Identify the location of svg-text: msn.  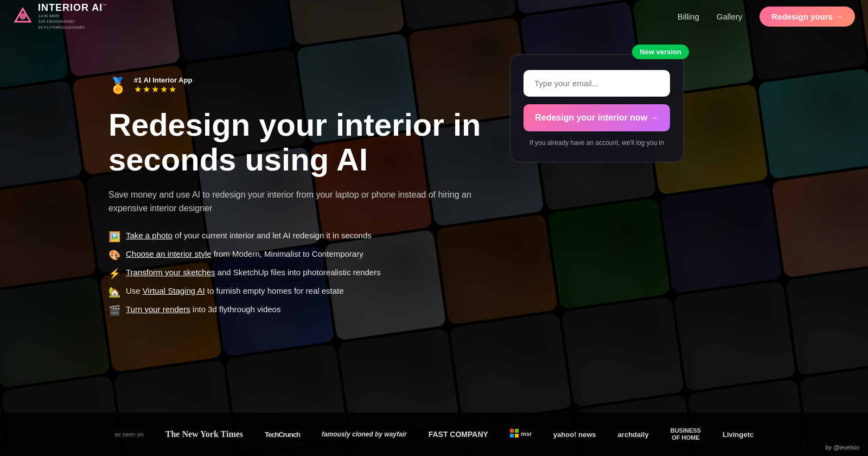
(526, 434).